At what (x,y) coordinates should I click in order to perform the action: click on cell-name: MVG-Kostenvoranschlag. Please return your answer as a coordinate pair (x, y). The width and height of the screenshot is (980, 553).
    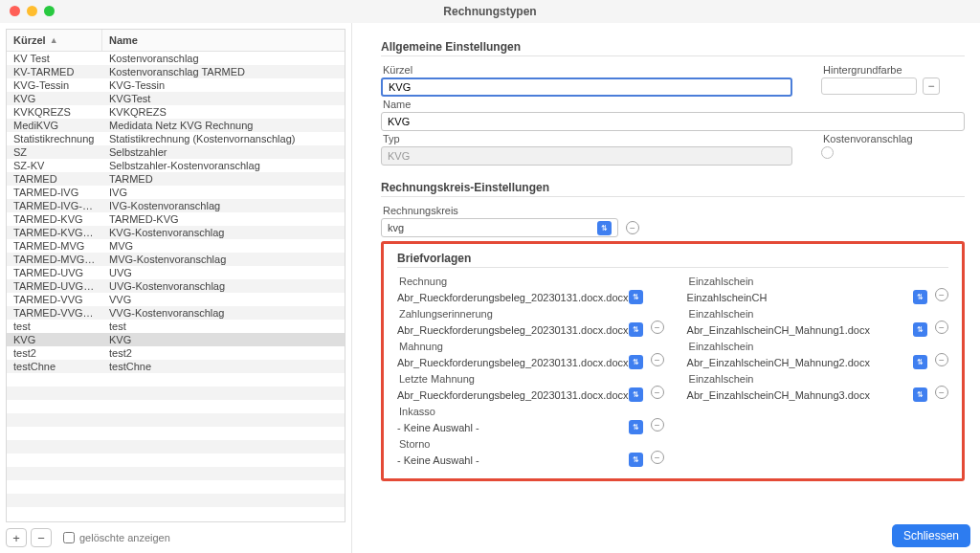
    Looking at the image, I should click on (224, 259).